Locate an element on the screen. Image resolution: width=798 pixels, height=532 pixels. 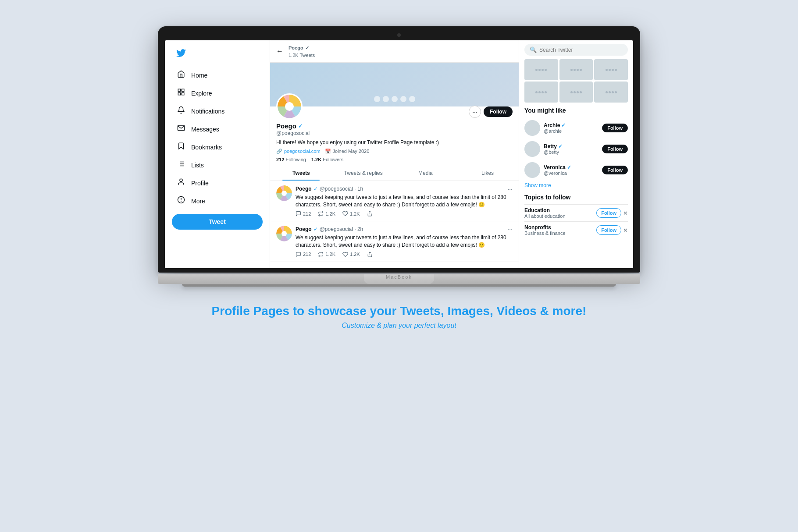
tab-replies: Tweets & replies is located at coordinates (363, 173).